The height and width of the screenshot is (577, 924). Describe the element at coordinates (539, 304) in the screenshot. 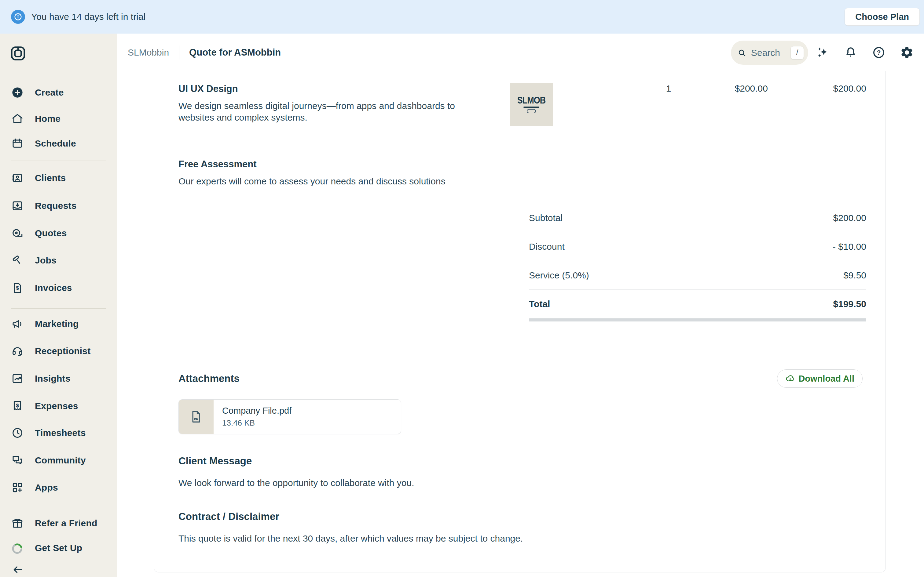

I see `total-label: Total` at that location.